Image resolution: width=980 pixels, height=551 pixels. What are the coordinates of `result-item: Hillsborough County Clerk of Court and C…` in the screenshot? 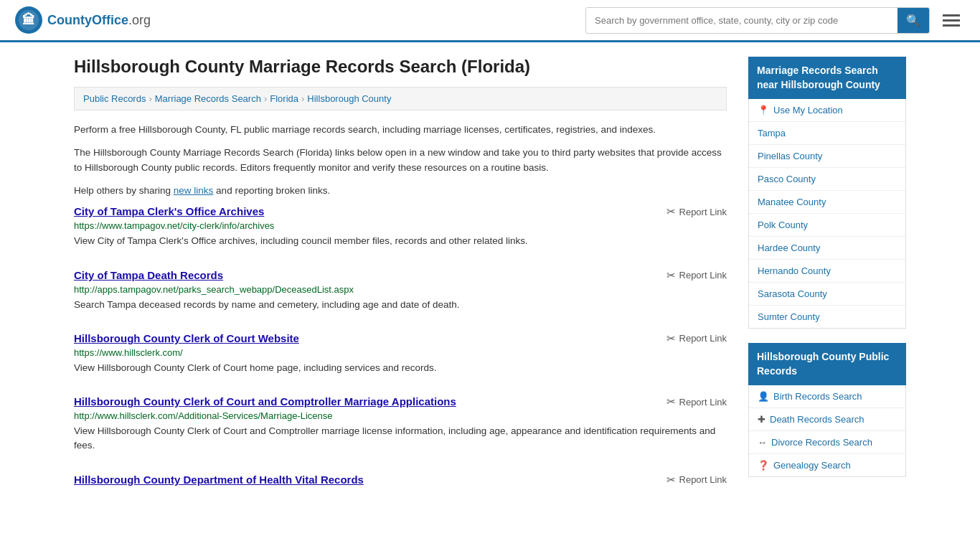 It's located at (400, 425).